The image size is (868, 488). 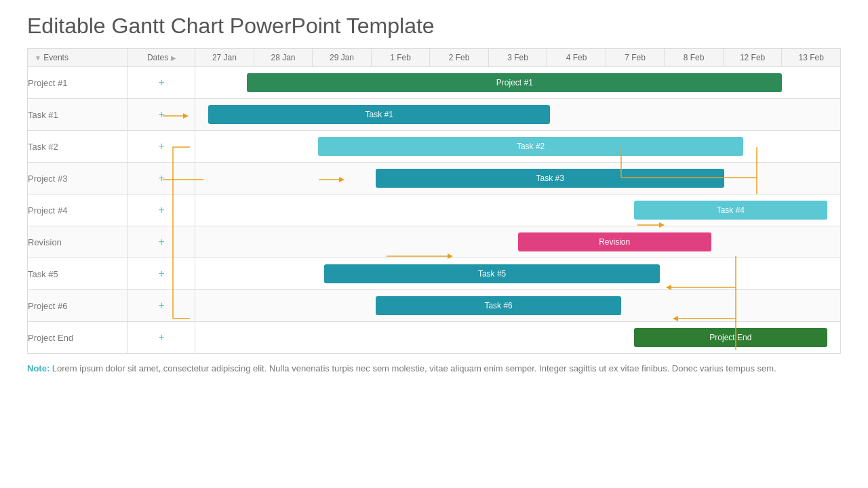 I want to click on row-chart-cell: Project End, so click(x=518, y=338).